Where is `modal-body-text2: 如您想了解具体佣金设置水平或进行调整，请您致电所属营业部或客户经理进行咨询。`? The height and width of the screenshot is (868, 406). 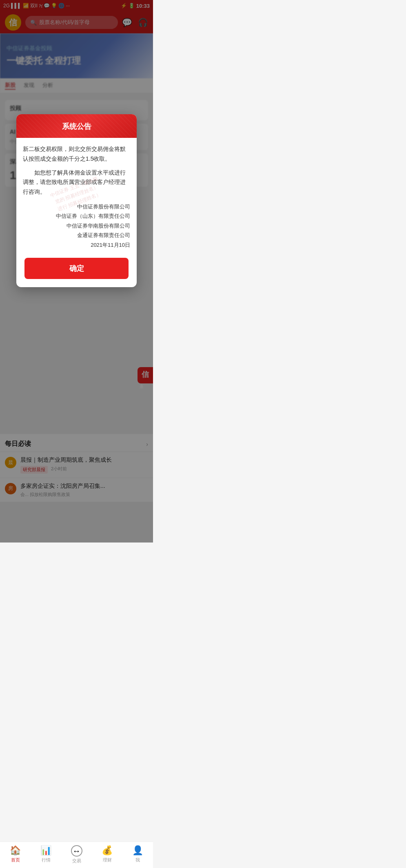 modal-body-text2: 如您想了解具体佣金设置水平或进行调整，请您致电所属营业部或客户经理进行咨询。 is located at coordinates (77, 183).